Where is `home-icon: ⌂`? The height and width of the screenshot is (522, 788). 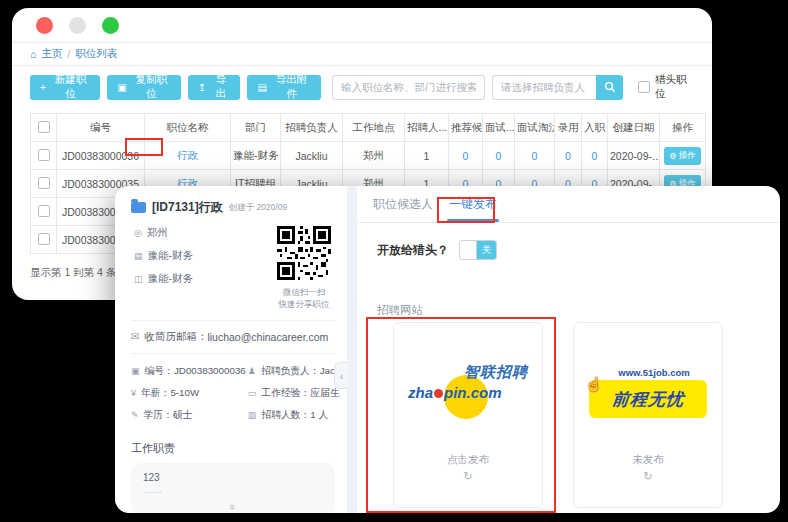
home-icon: ⌂ is located at coordinates (33, 54).